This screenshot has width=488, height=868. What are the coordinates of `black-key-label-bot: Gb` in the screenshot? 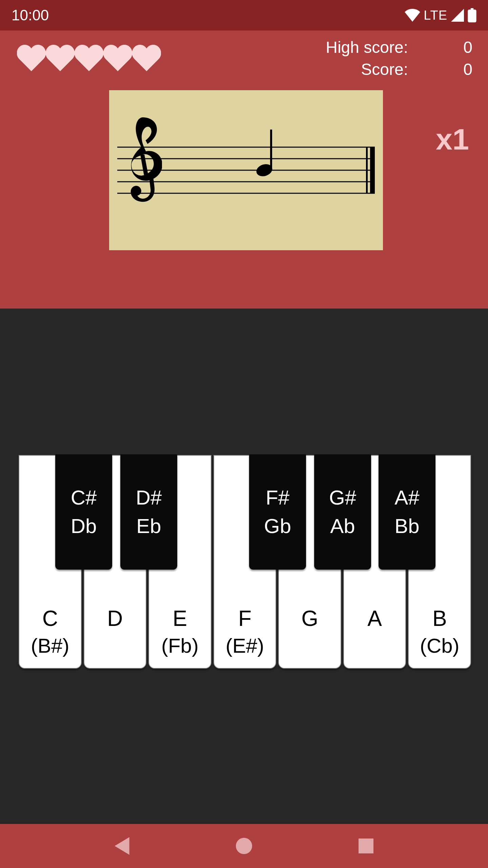 It's located at (278, 526).